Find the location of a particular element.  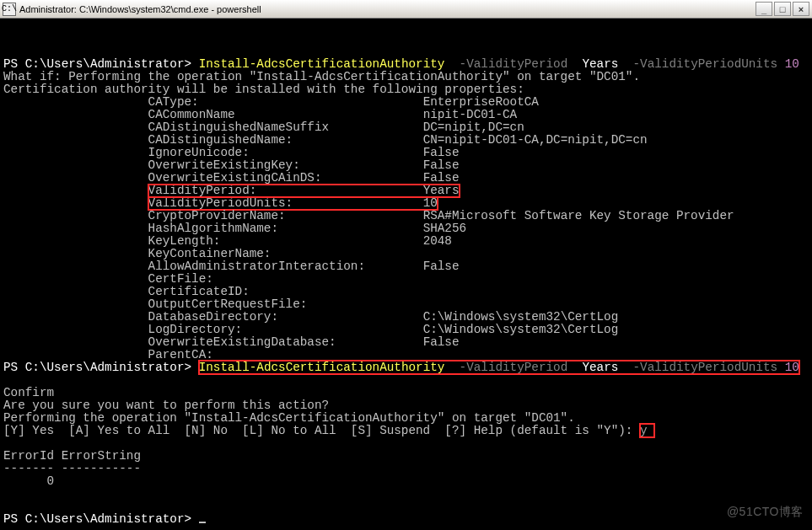

prop-value: 10 is located at coordinates (430, 203).